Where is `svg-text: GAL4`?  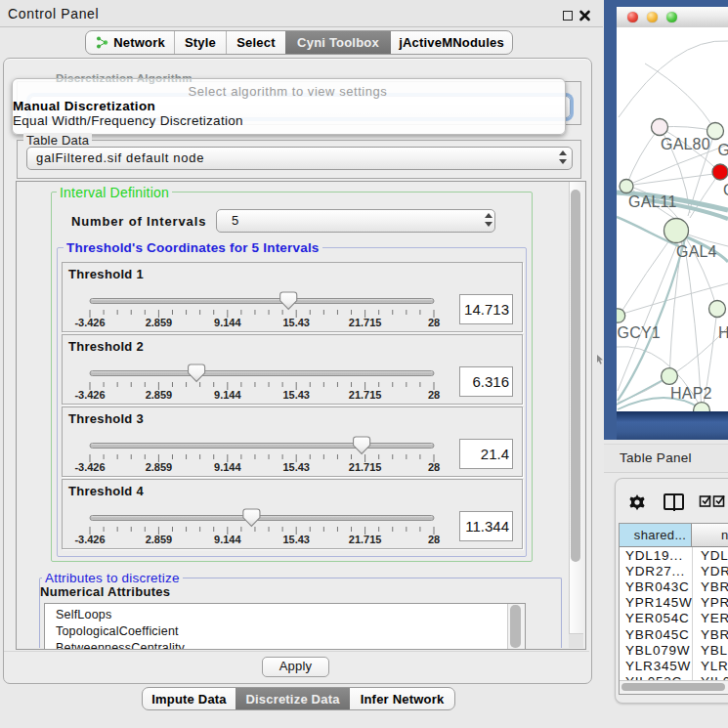 svg-text: GAL4 is located at coordinates (697, 252).